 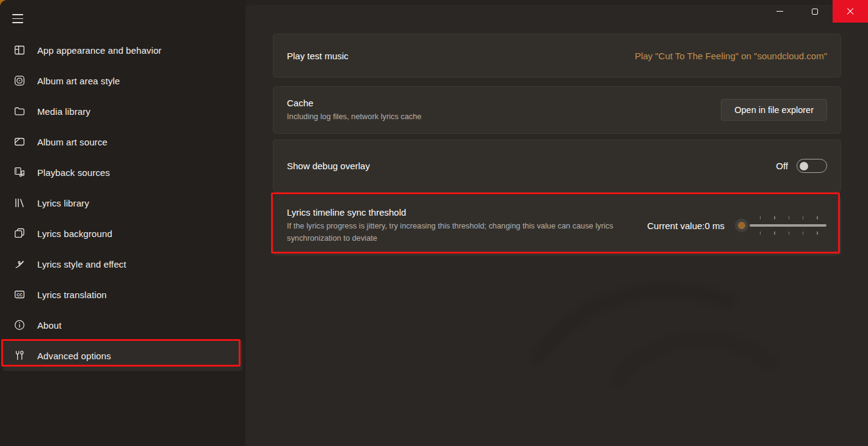 I want to click on layers-icon, so click(x=20, y=233).